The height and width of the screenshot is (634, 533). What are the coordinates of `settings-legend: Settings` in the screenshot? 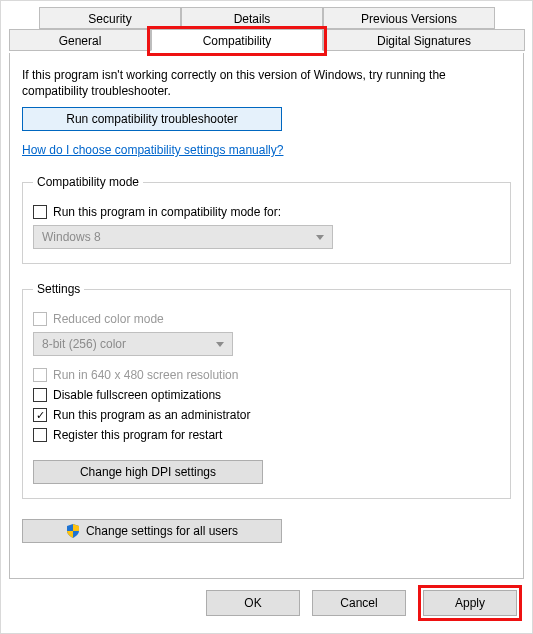 It's located at (58, 289).